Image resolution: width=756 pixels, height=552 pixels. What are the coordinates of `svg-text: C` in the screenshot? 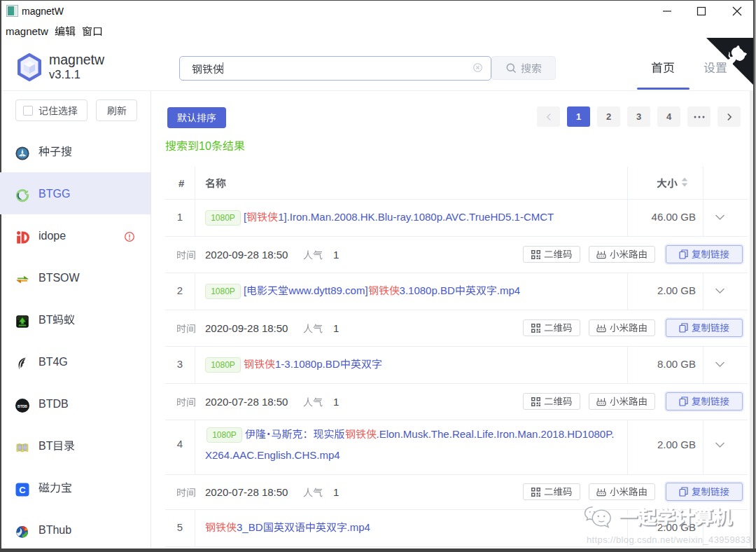 It's located at (22, 490).